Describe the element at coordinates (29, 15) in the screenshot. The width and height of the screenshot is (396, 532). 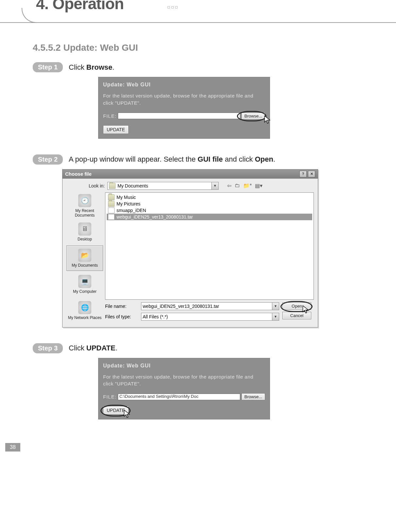
I see `header-tab-curve` at that location.